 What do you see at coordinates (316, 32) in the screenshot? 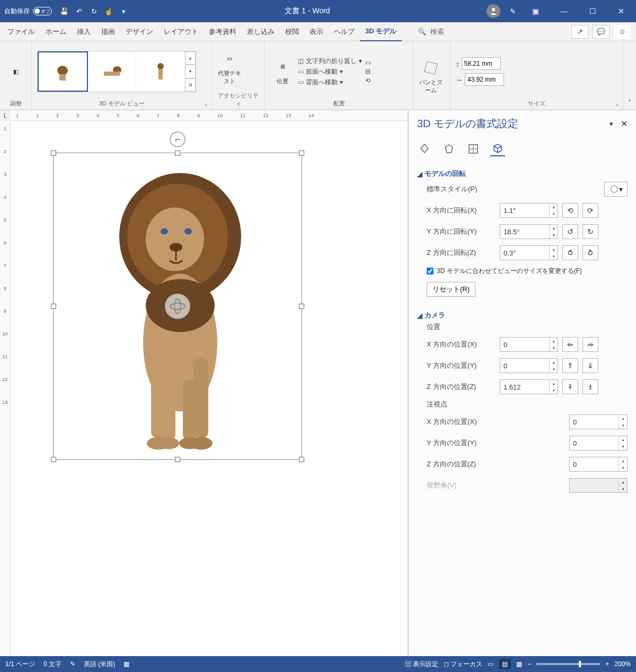
I see `tab-view: 表示` at bounding box center [316, 32].